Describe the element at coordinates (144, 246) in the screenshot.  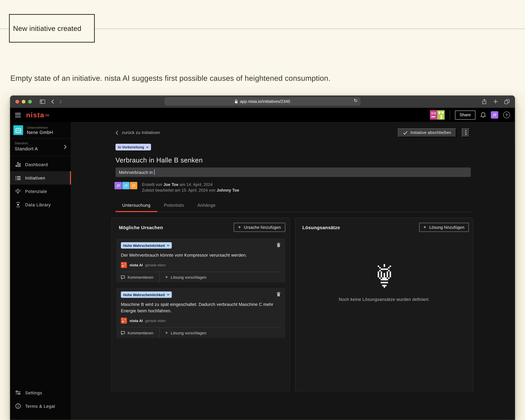
I see `probability-label: Hohe Wahrscheinlichkeit` at that location.